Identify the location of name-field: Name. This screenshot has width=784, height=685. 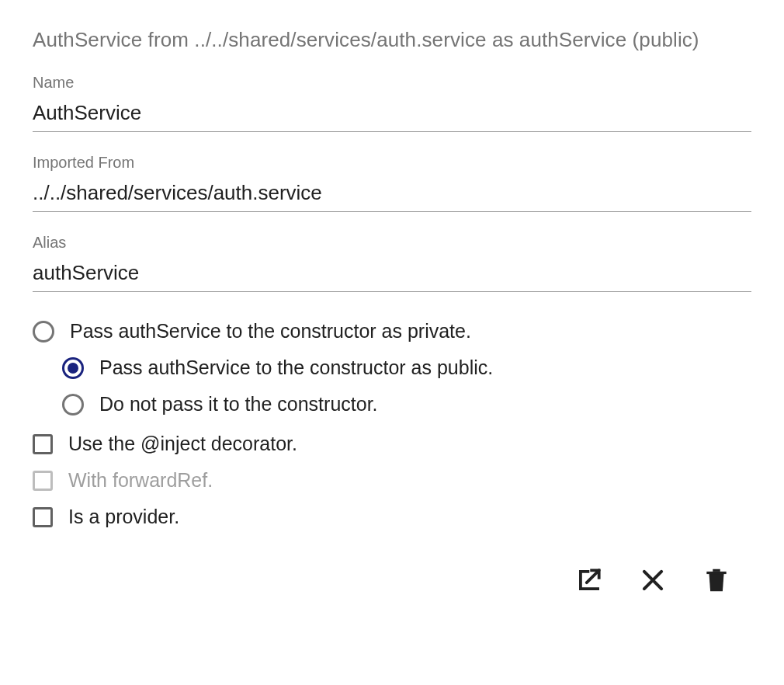
(392, 103).